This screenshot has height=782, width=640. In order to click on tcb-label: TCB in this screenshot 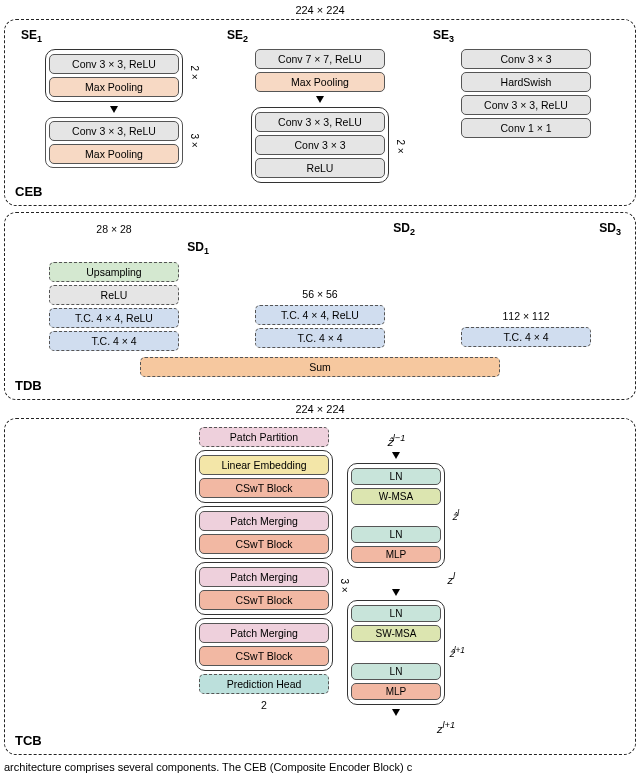, I will do `click(28, 740)`.